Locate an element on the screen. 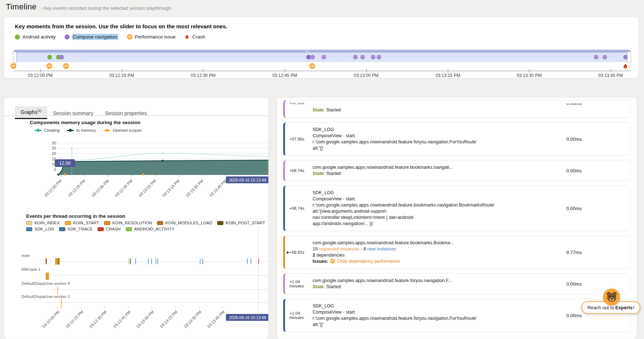 The height and width of the screenshot is (339, 644). axis-label: 03:12:15 PM is located at coordinates (69, 324).